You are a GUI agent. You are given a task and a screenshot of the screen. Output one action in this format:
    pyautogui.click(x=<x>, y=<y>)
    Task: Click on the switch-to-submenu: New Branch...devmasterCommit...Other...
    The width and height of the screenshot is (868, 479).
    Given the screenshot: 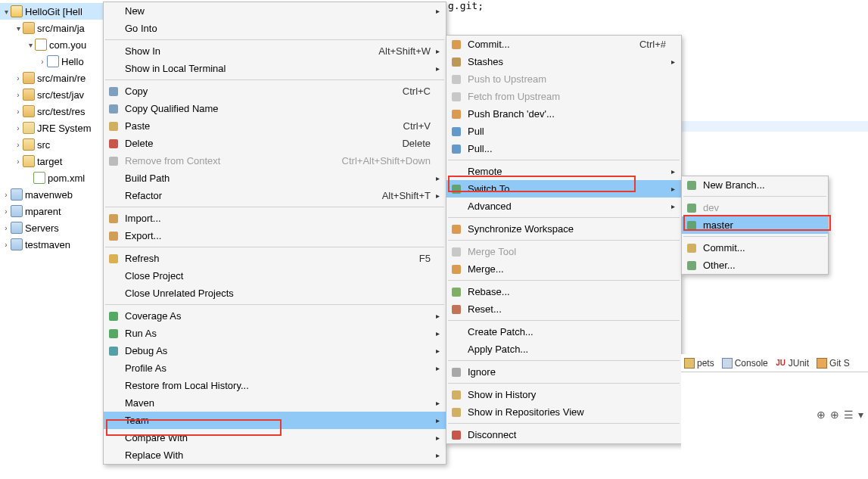 What is the action you would take?
    pyautogui.click(x=755, y=226)
    